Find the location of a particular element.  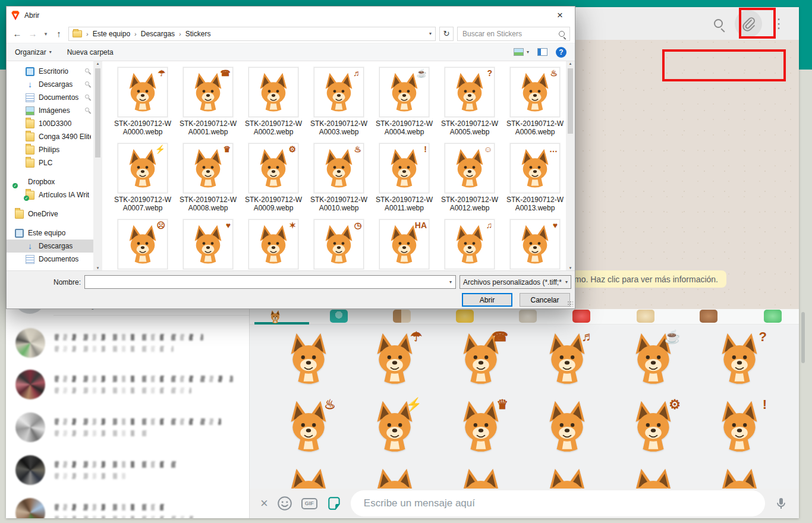

history-chevron-icon: ▾ is located at coordinates (46, 34).